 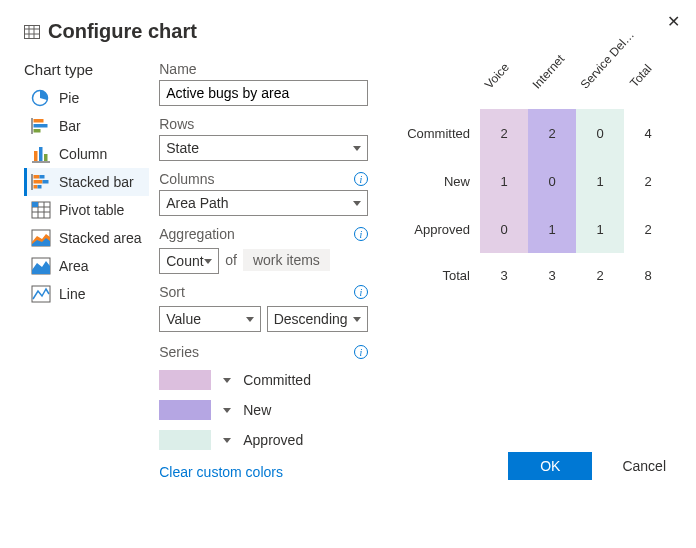 What do you see at coordinates (86, 238) in the screenshot?
I see `chart-type-stacked-area: Stacked area` at bounding box center [86, 238].